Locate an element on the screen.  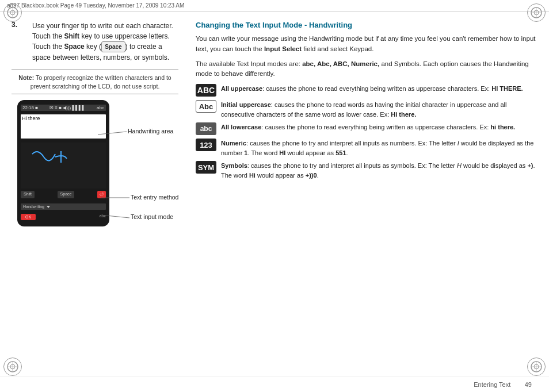
step-number: 3. is located at coordinates (14, 41).